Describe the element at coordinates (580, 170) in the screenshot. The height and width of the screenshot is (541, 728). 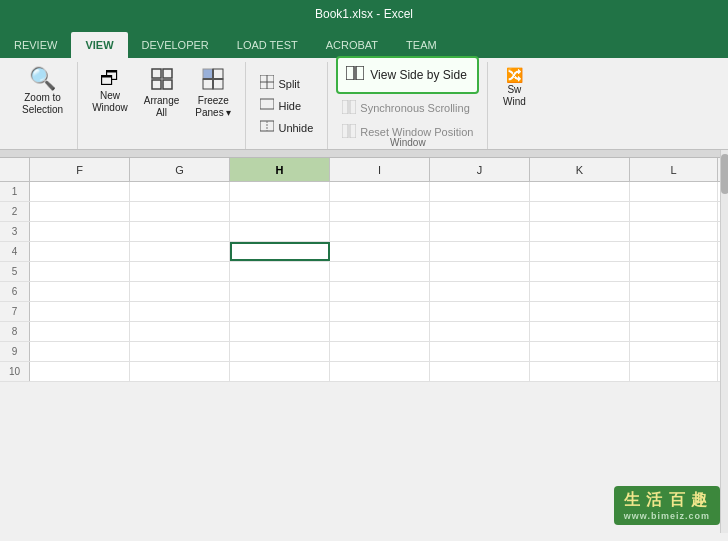
I see `col-header-k: K` at that location.